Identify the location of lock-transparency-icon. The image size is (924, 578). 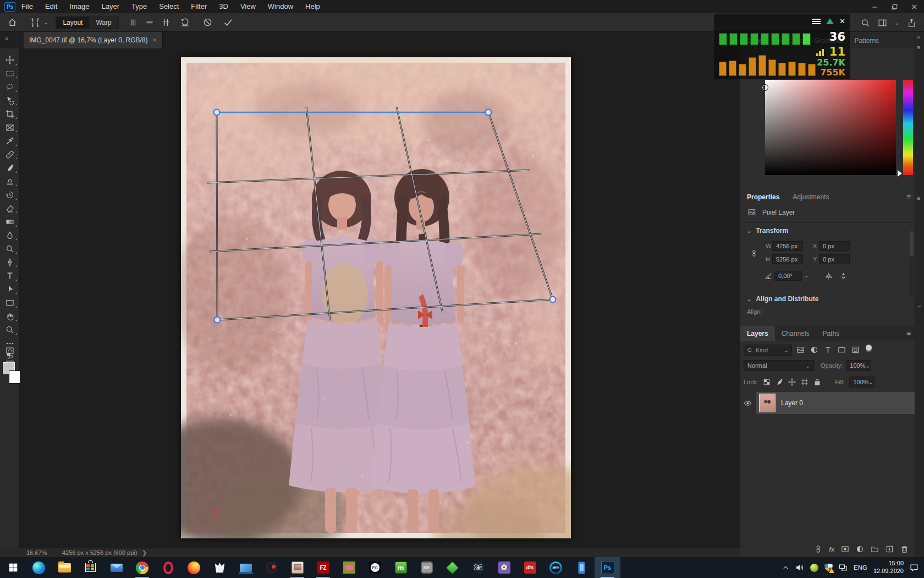
(767, 382).